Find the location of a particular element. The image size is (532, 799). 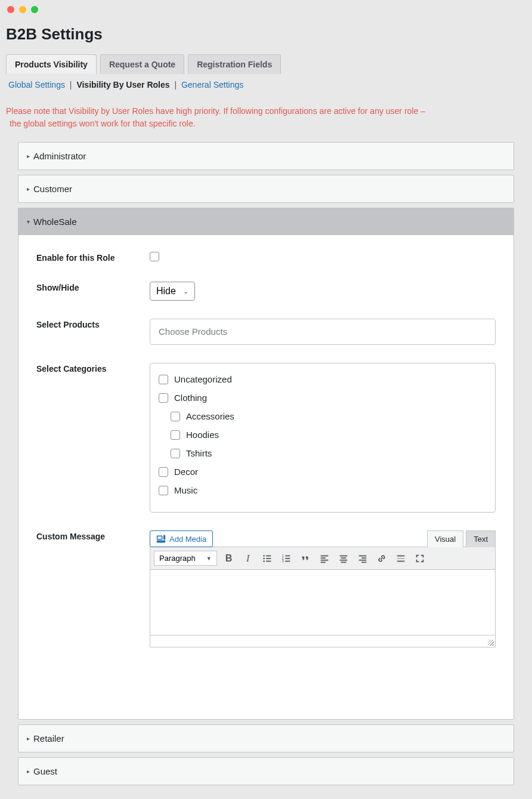

select-products-label: Select Products is located at coordinates (93, 332).